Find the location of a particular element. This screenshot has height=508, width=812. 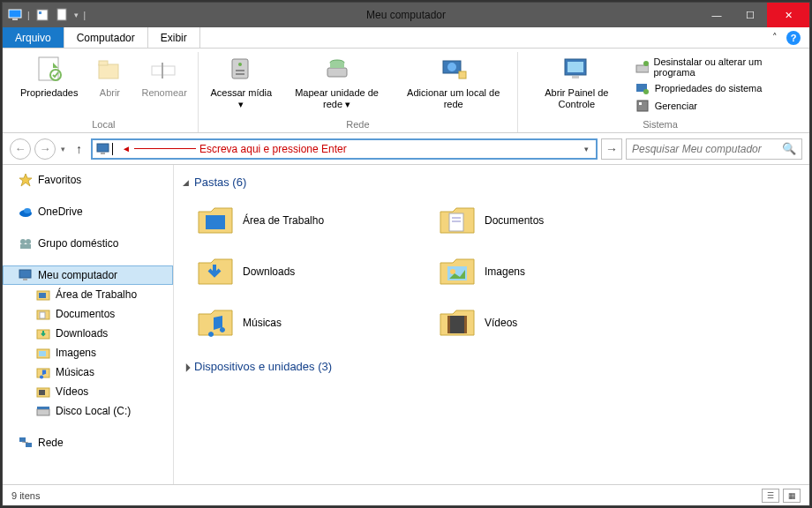

manage-button: Gerenciar is located at coordinates (715, 106).